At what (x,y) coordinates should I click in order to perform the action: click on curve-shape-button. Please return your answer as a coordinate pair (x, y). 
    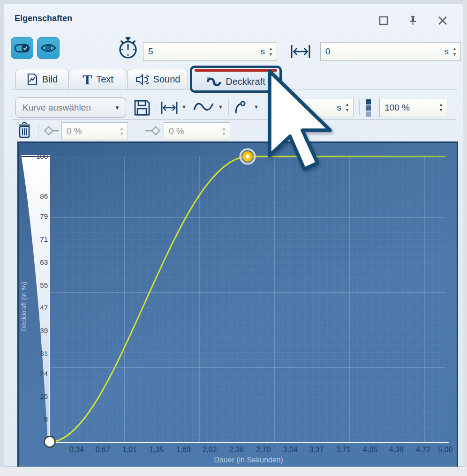
    Looking at the image, I should click on (241, 108).